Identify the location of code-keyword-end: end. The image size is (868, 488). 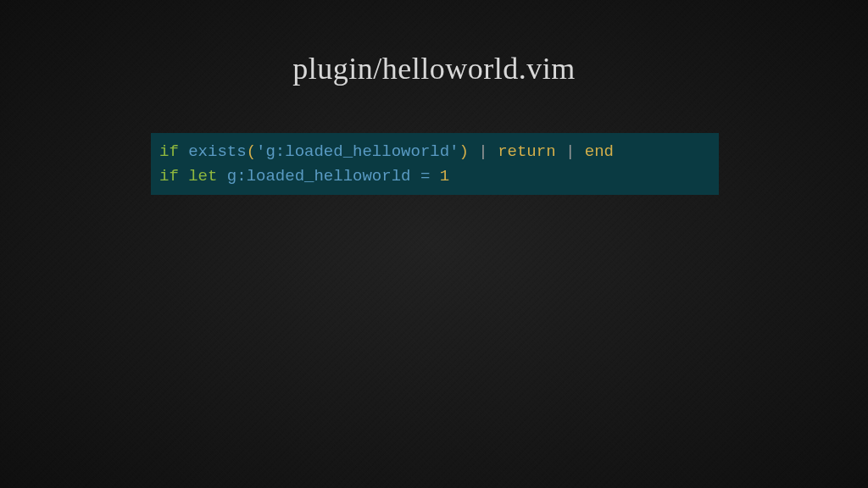
(599, 152).